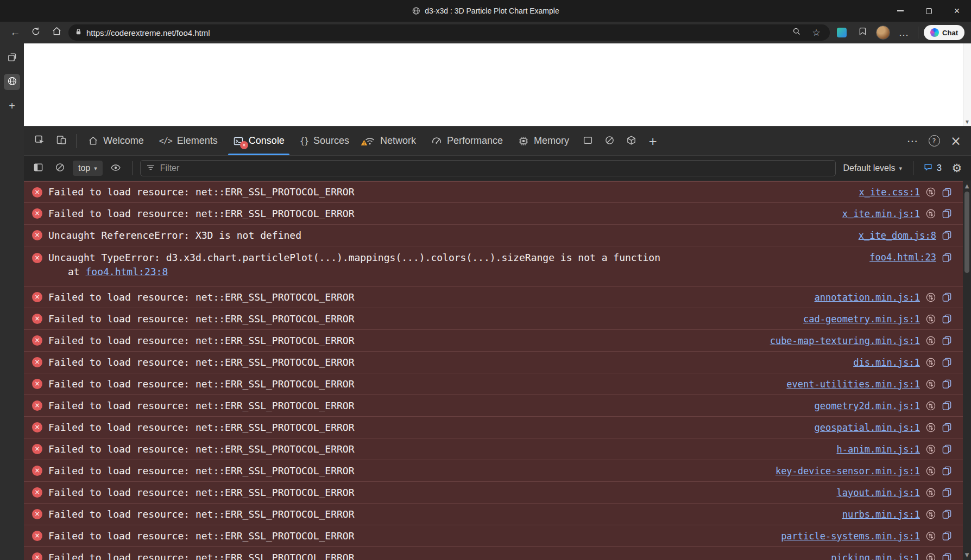 The width and height of the screenshot is (971, 560). Describe the element at coordinates (797, 33) in the screenshot. I see `zoom-button` at that location.